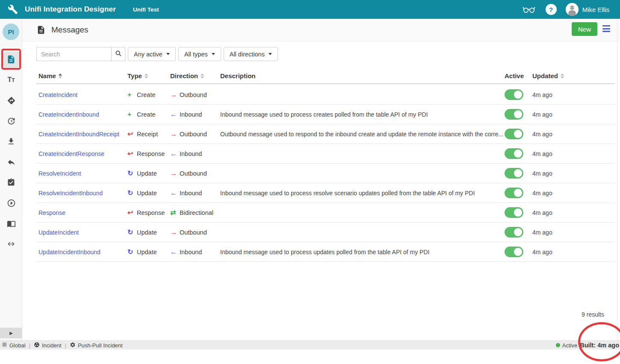 The width and height of the screenshot is (620, 364). What do you see at coordinates (191, 154) in the screenshot?
I see `direction-label: Inbound` at bounding box center [191, 154].